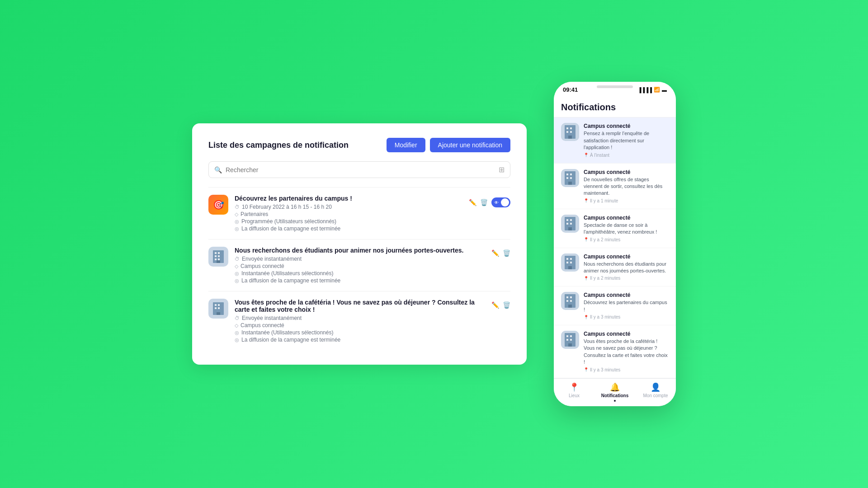 Image resolution: width=868 pixels, height=488 pixels. Describe the element at coordinates (665, 90) in the screenshot. I see `battery-icon: ▬` at that location.